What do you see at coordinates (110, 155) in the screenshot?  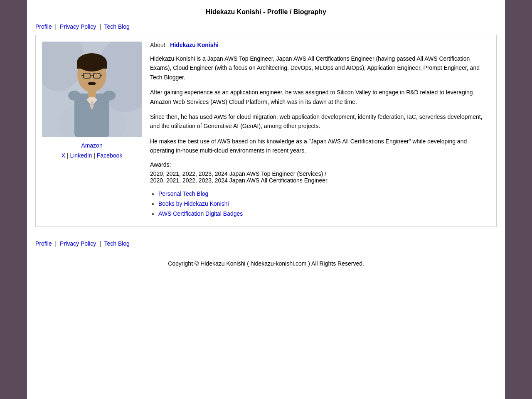 I see `social-facebook-link: Facebook` at bounding box center [110, 155].